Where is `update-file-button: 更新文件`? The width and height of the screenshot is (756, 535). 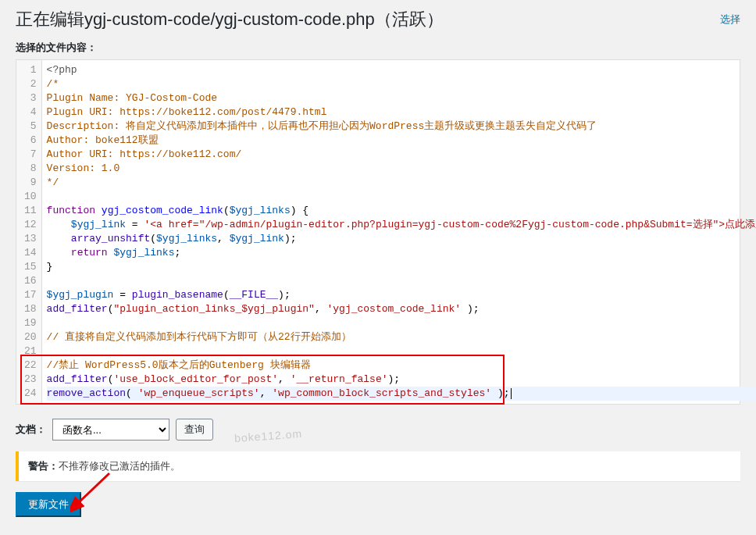
update-file-button: 更新文件 is located at coordinates (48, 505).